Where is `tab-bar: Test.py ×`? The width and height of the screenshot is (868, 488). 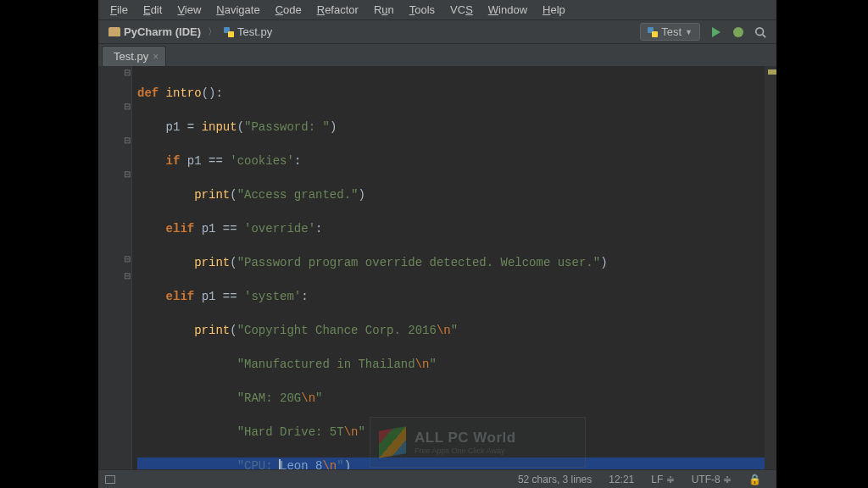 tab-bar: Test.py × is located at coordinates (437, 55).